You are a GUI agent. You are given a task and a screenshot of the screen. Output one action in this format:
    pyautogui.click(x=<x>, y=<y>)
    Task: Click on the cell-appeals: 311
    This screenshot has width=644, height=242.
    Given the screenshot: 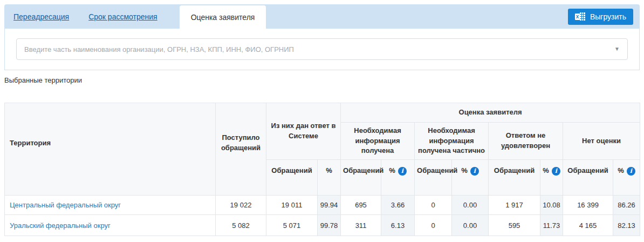 What is the action you would take?
    pyautogui.click(x=361, y=226)
    